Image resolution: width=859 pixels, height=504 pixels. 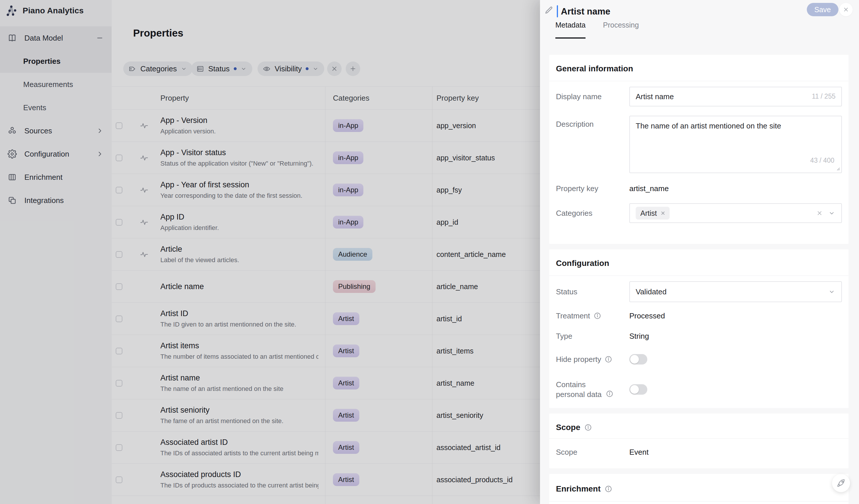 I want to click on char-counter: 11 / 255, so click(x=824, y=96).